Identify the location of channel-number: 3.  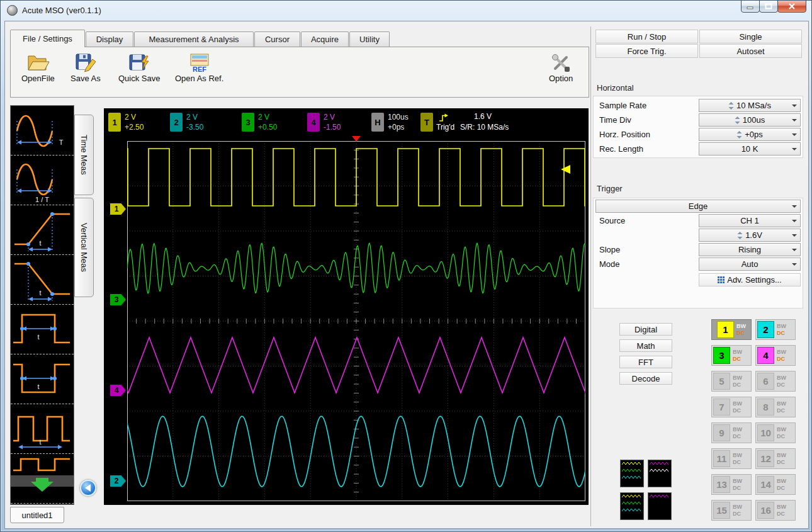
(721, 355).